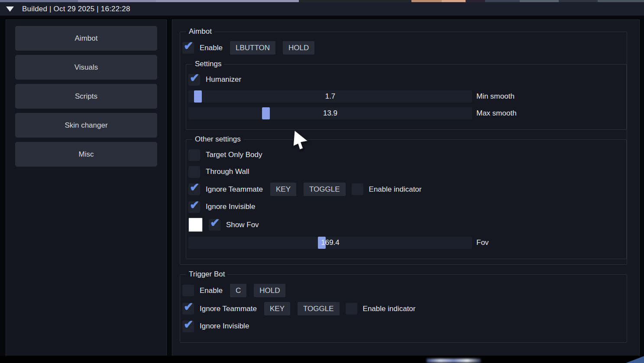 This screenshot has width=644, height=363. I want to click on fov-row: 169.4 Fov, so click(407, 243).